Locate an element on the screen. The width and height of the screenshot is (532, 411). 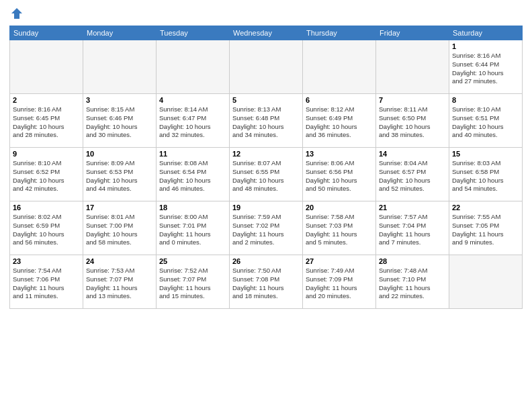
day-number: 17 is located at coordinates (120, 208).